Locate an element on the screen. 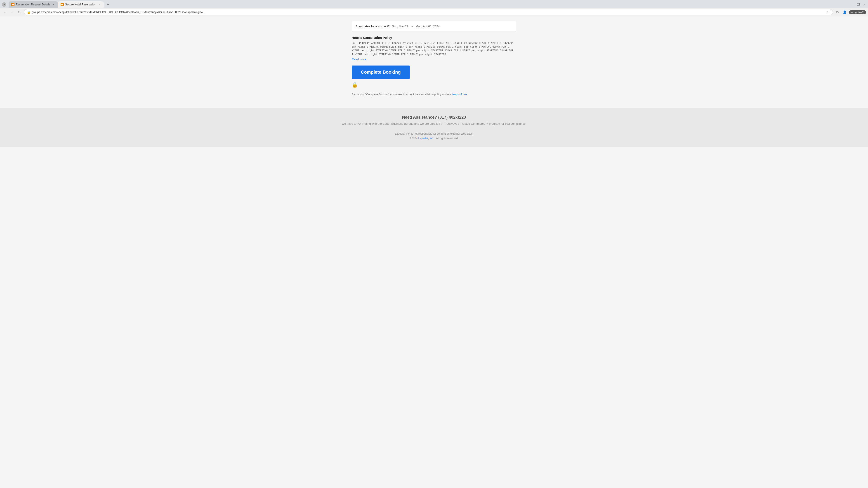 The height and width of the screenshot is (488, 868). assistance-description: We have an A+ Rating with the Better Bus… is located at coordinates (434, 124).